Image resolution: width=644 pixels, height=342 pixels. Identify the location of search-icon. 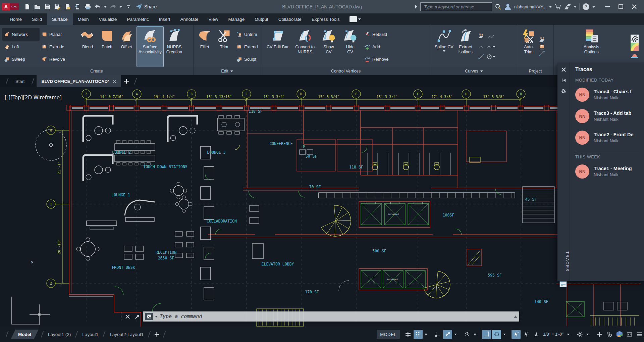
(498, 7).